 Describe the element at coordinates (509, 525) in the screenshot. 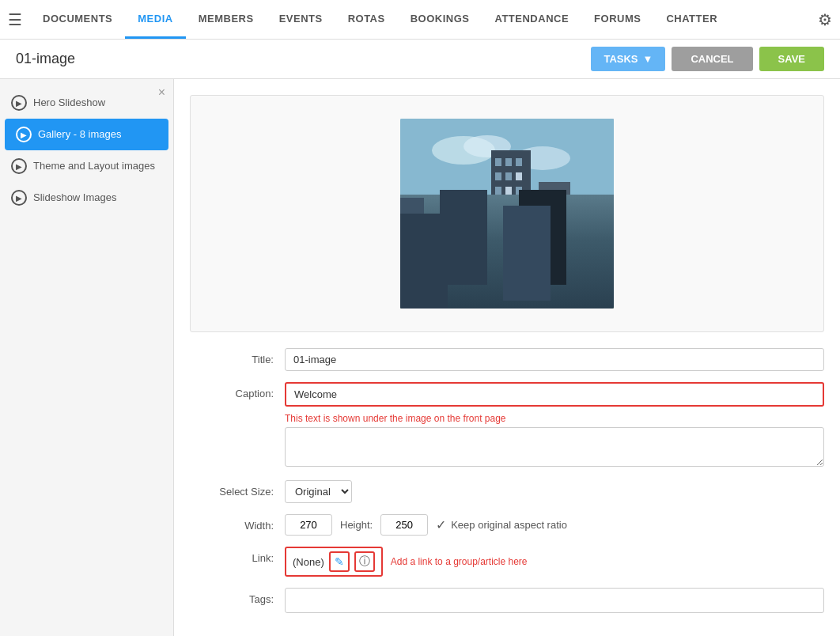

I see `aspect-ratio-label: Keep original aspect ratio` at that location.